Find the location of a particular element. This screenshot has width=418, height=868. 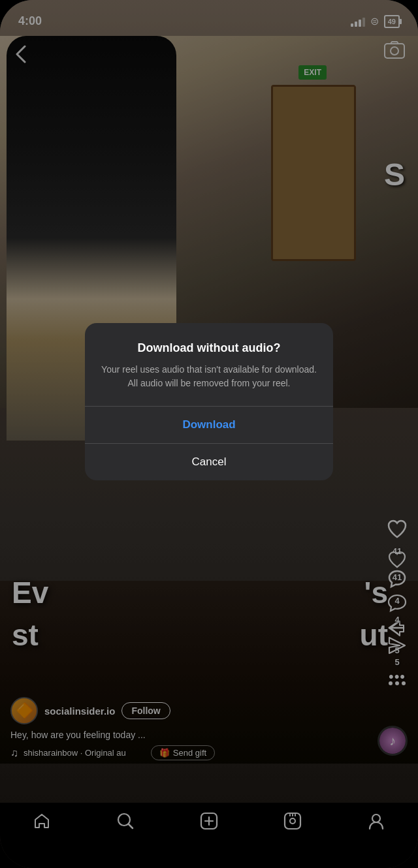

modal-title: Download without audio? is located at coordinates (209, 349).